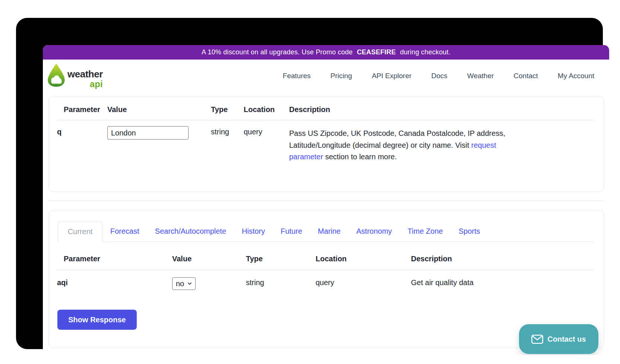 This screenshot has width=620, height=364. What do you see at coordinates (82, 141) in the screenshot?
I see `param-name-q: q` at bounding box center [82, 141].